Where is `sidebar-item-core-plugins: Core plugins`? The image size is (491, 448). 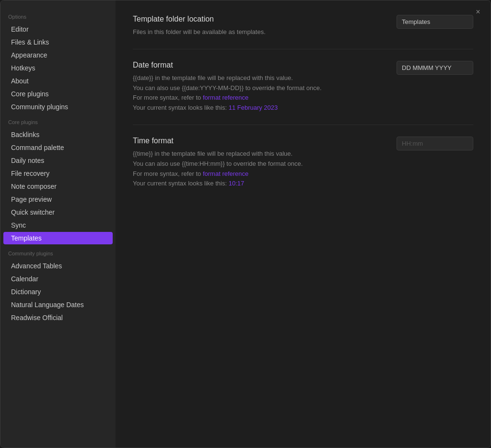 sidebar-item-core-plugins: Core plugins is located at coordinates (58, 94).